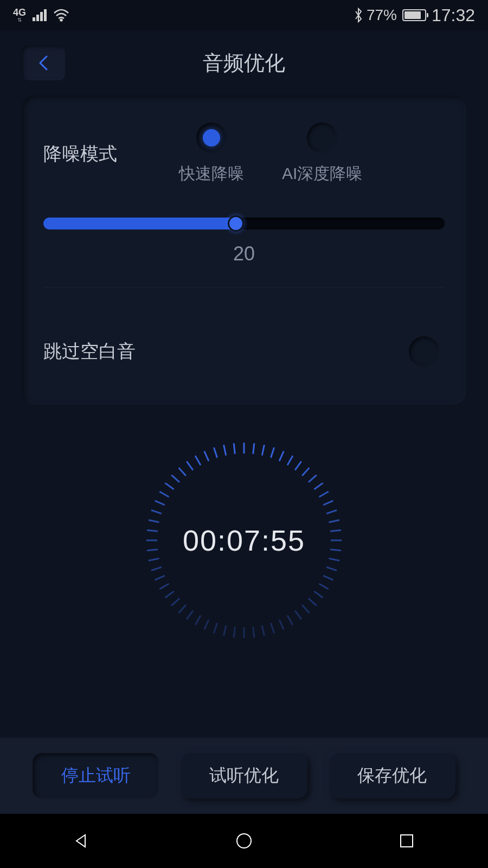 The image size is (488, 868). What do you see at coordinates (244, 288) in the screenshot?
I see `divider` at bounding box center [244, 288].